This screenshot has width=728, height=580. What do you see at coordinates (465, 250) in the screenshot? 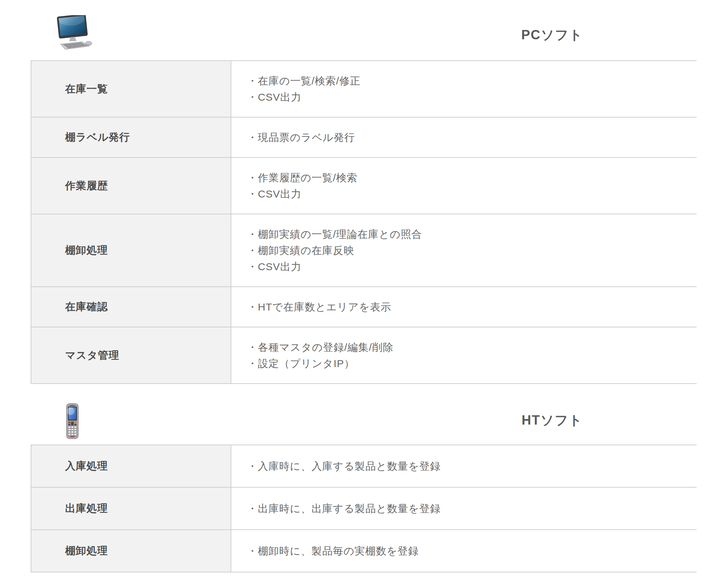
I see `feature-description-line: ・棚卸実績の在庫反映` at bounding box center [465, 250].